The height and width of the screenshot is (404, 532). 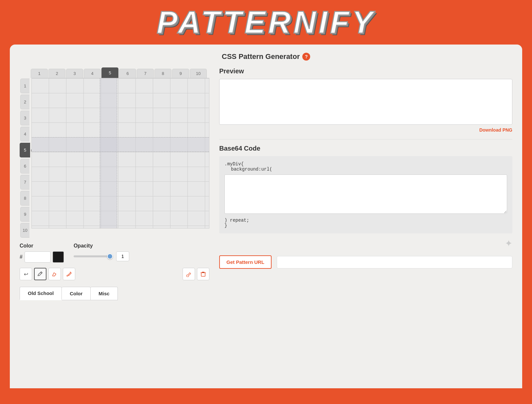 I want to click on bottom-row: Get Pattern URL, so click(x=366, y=262).